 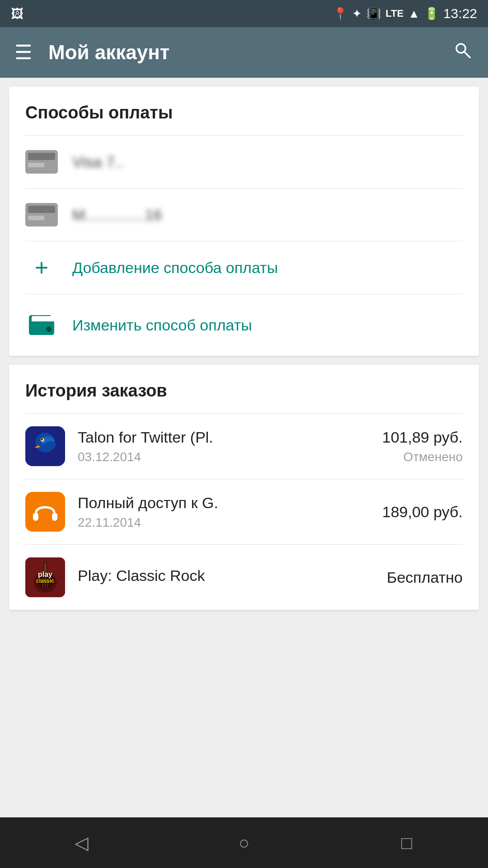 I want to click on gmusic-order-price: 189,00 руб., so click(x=422, y=512).